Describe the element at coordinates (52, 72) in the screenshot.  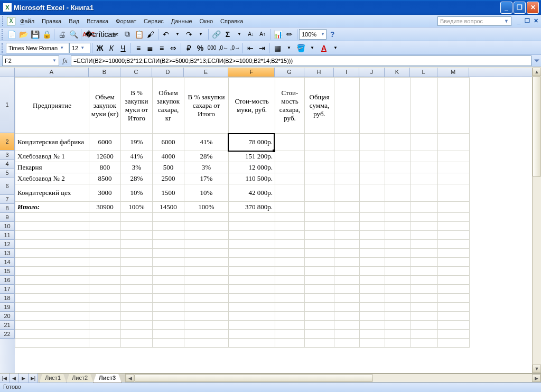
I see `column-header: A` at that location.